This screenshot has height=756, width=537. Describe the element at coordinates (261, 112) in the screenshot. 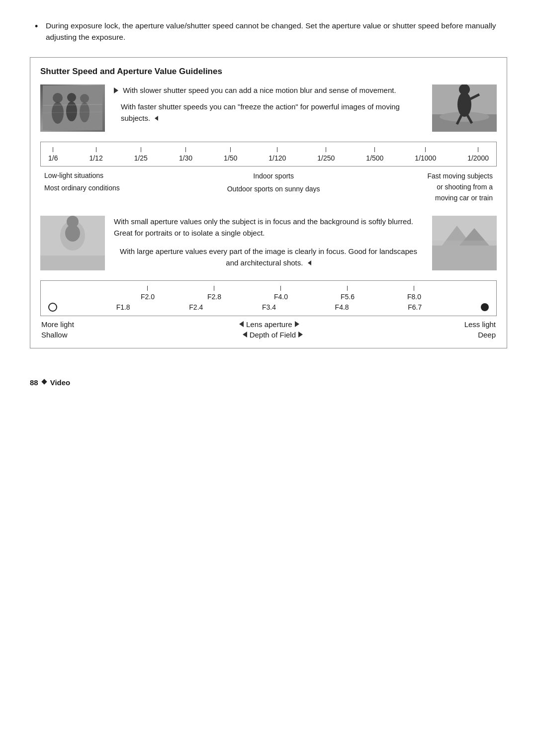

I see `shutter-fast-text: With faster shutter speeds you can "free…` at that location.